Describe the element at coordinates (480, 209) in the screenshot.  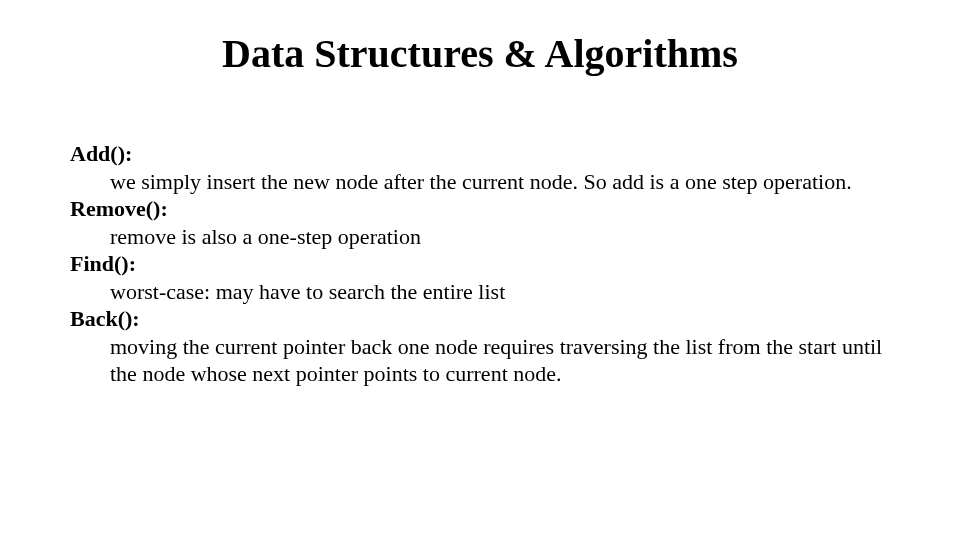
I see `term-label: Remove():` at that location.